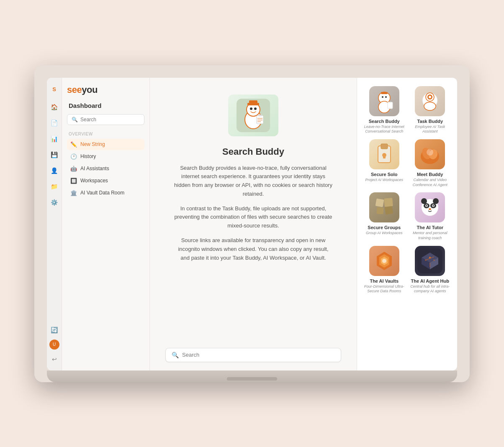 This screenshot has height=447, width=504. I want to click on right-panel: Search Buddy Leave-no-Trace Internet Con…, so click(407, 224).